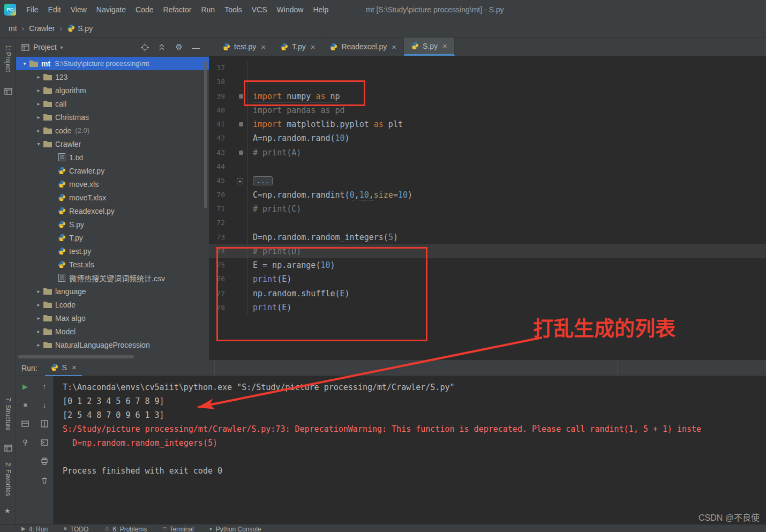 The width and height of the screenshot is (766, 532). What do you see at coordinates (112, 211) in the screenshot?
I see `tree-item-readexcel.py: Readexcel.py` at bounding box center [112, 211].